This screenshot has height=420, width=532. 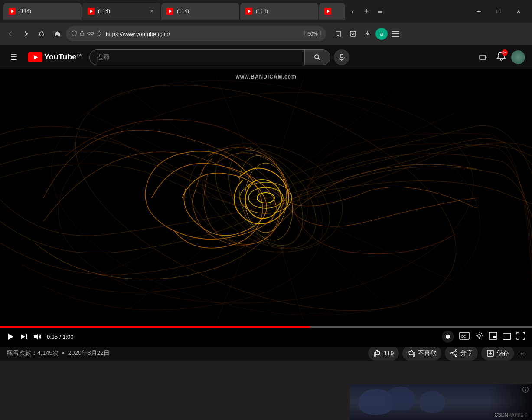 What do you see at coordinates (380, 11) in the screenshot?
I see `tab-list-button` at bounding box center [380, 11].